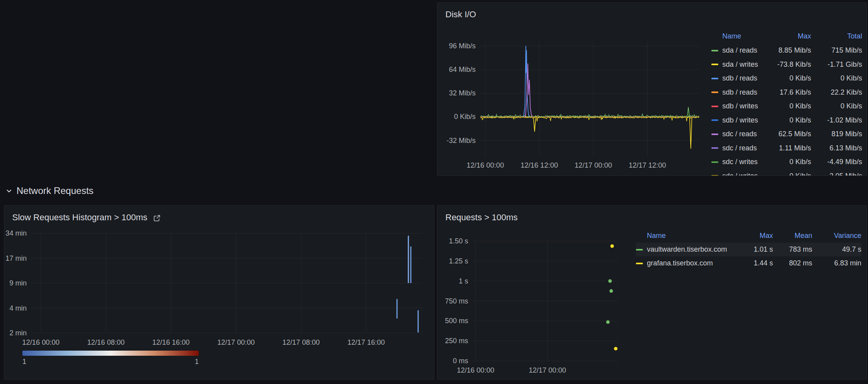 The image size is (868, 384). I want to click on panel-title-disk-io: Disk I/O, so click(652, 12).